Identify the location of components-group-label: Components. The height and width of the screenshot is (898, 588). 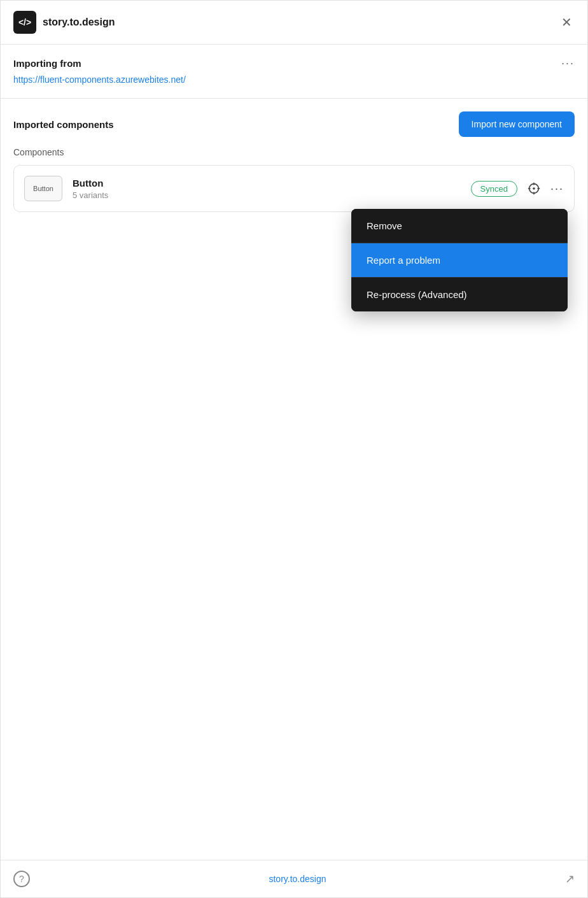
(294, 152).